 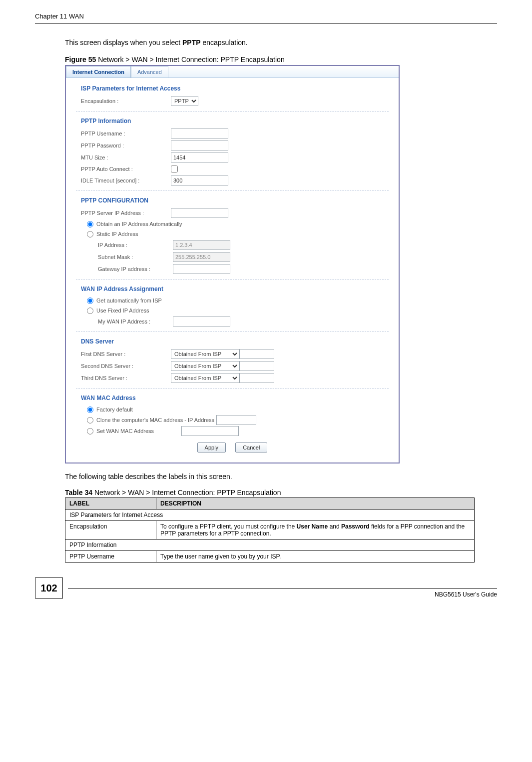 What do you see at coordinates (251, 448) in the screenshot?
I see `cancel-button: Cancel` at bounding box center [251, 448].